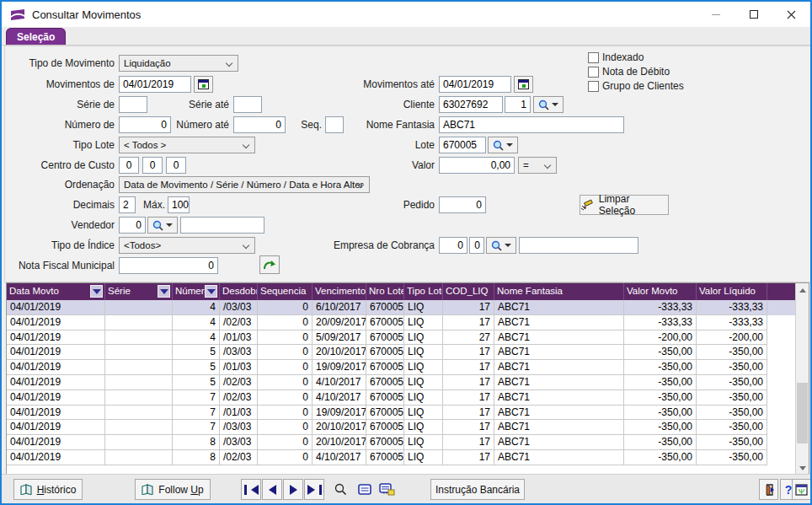 The width and height of the screenshot is (812, 505). I want to click on checkbox-indexado: Indexado, so click(616, 57).